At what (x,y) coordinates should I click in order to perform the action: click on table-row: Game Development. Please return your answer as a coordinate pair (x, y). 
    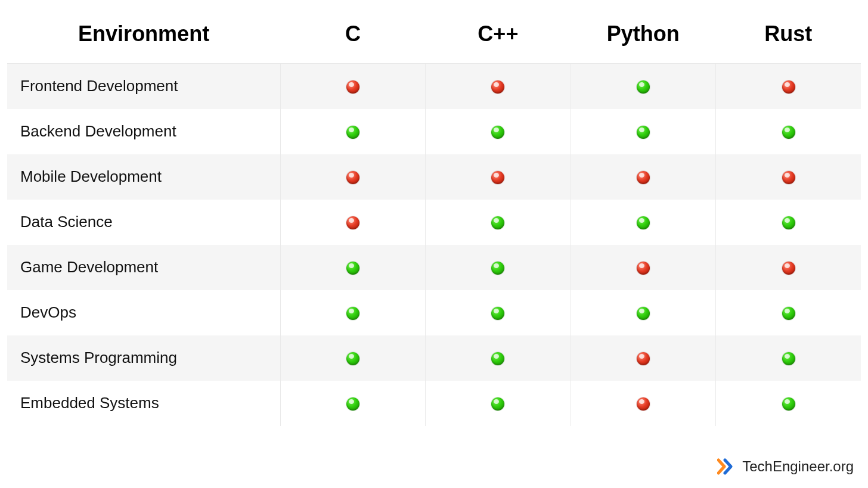
    Looking at the image, I should click on (434, 268).